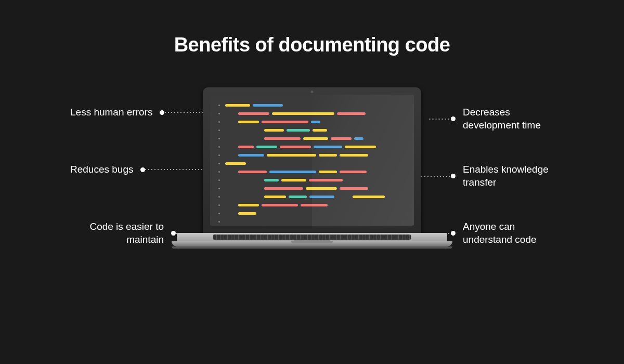 This screenshot has width=624, height=364. What do you see at coordinates (312, 160) in the screenshot?
I see `laptop-screen-bezel` at bounding box center [312, 160].